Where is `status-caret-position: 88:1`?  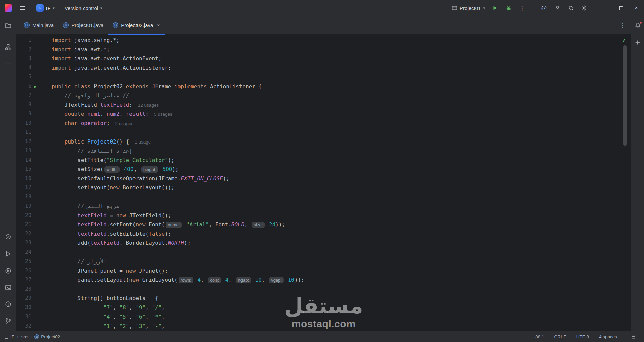 status-caret-position: 88:1 is located at coordinates (540, 337).